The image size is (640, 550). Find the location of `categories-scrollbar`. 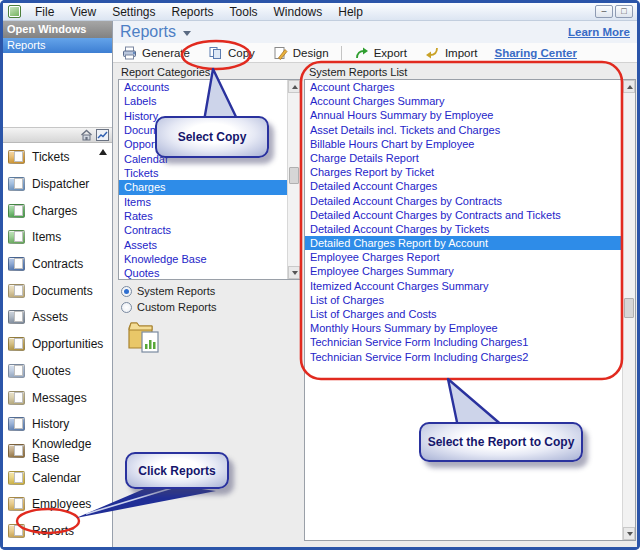

categories-scrollbar is located at coordinates (294, 180).